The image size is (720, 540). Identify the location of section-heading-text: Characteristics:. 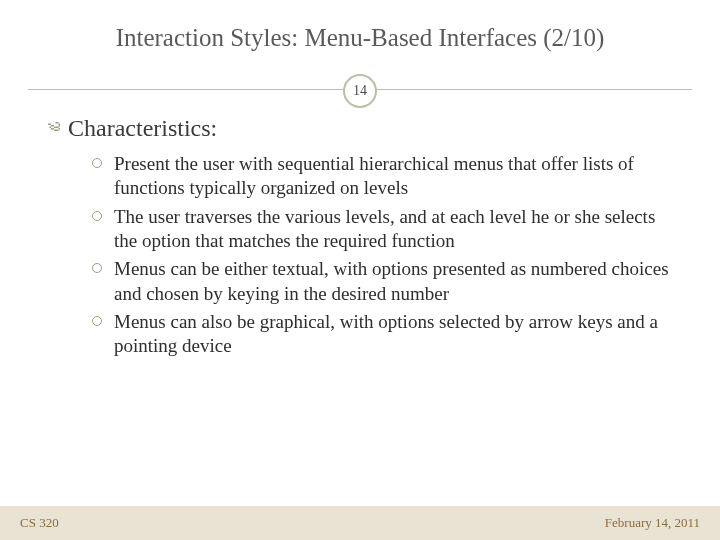
(142, 128).